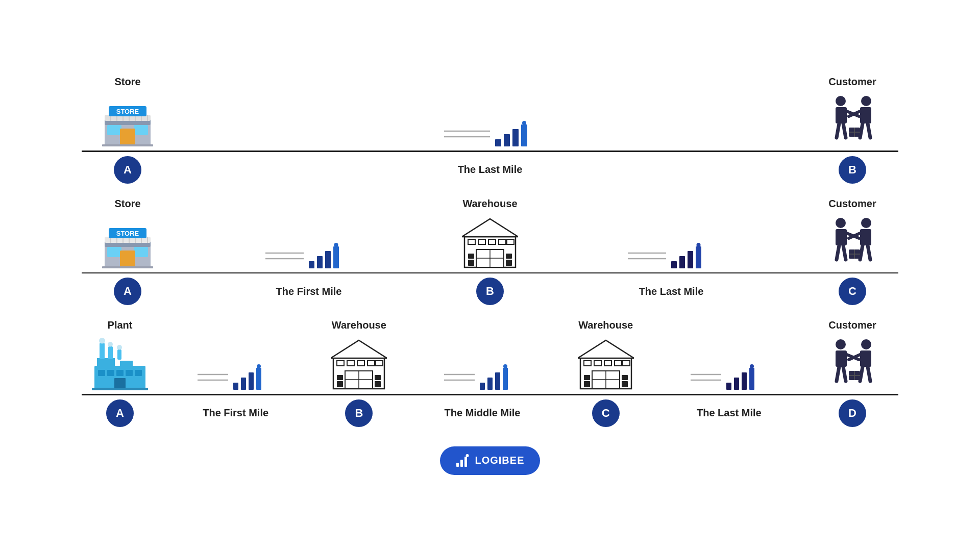  I want to click on warehouse-node-3: Warehouse, so click(606, 355).